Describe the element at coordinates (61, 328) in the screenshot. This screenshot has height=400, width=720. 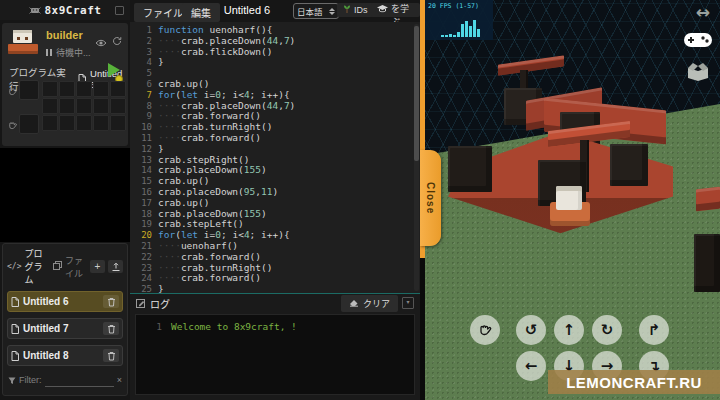
I see `program-item-label: Untitled 7` at that location.